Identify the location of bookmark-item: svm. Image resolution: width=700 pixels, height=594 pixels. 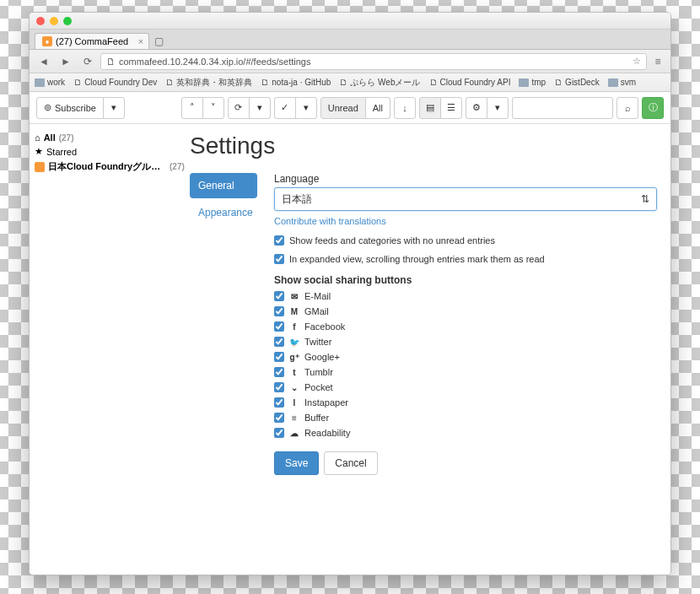
(622, 83).